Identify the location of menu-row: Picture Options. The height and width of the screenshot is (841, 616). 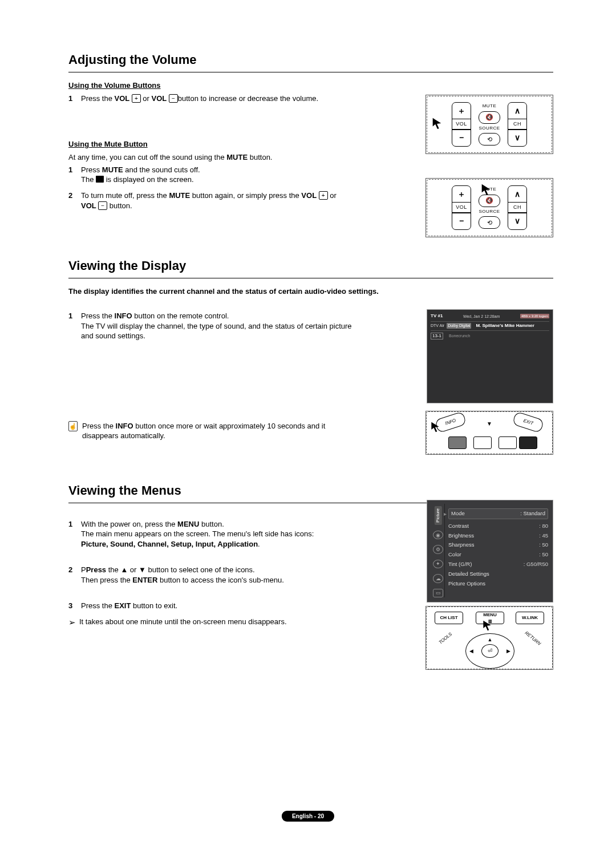
(499, 584).